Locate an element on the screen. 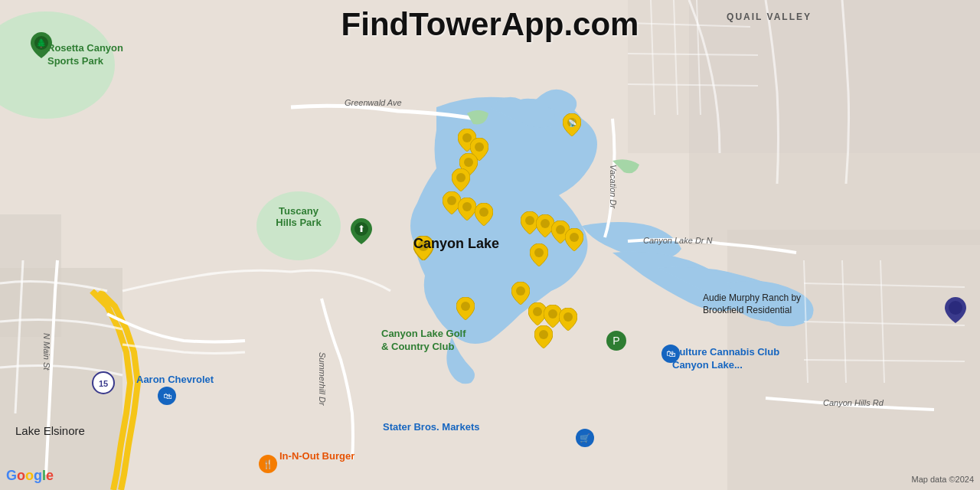 The height and width of the screenshot is (490, 980). tuscany-park-pin: ⬆ is located at coordinates (361, 233).